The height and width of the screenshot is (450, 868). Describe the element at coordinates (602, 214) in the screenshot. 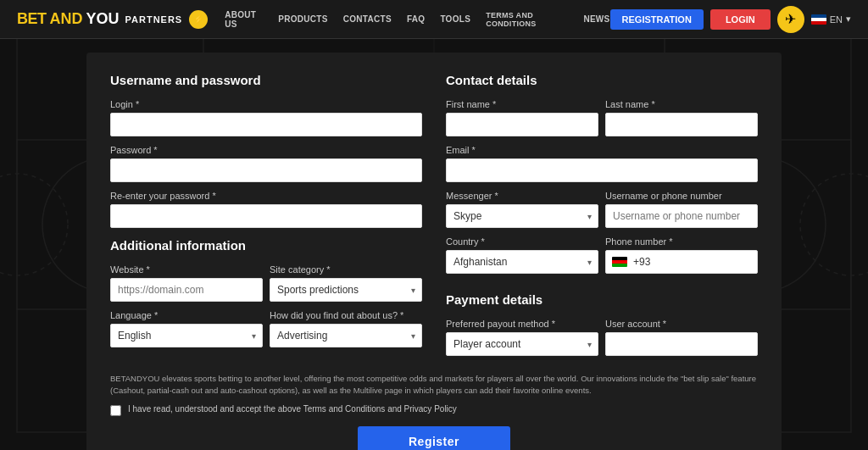

I see `messenger-phone-row: Messenger * Skype ▾ Username or phone nu…` at that location.